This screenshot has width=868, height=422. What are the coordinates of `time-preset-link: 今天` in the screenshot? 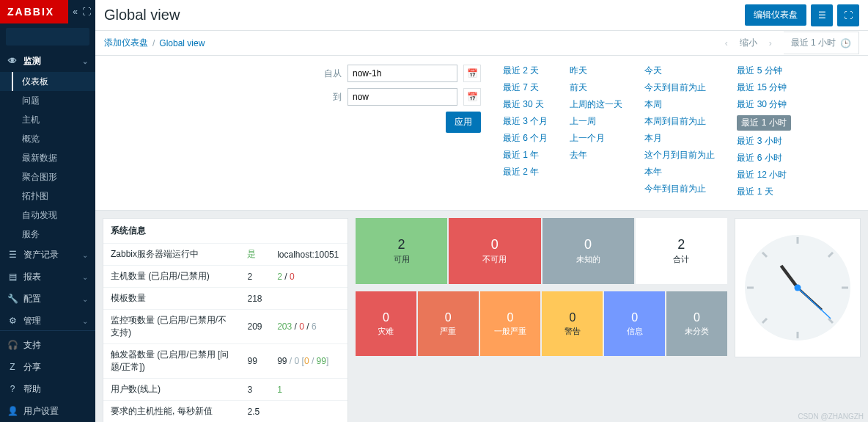 It's located at (680, 70).